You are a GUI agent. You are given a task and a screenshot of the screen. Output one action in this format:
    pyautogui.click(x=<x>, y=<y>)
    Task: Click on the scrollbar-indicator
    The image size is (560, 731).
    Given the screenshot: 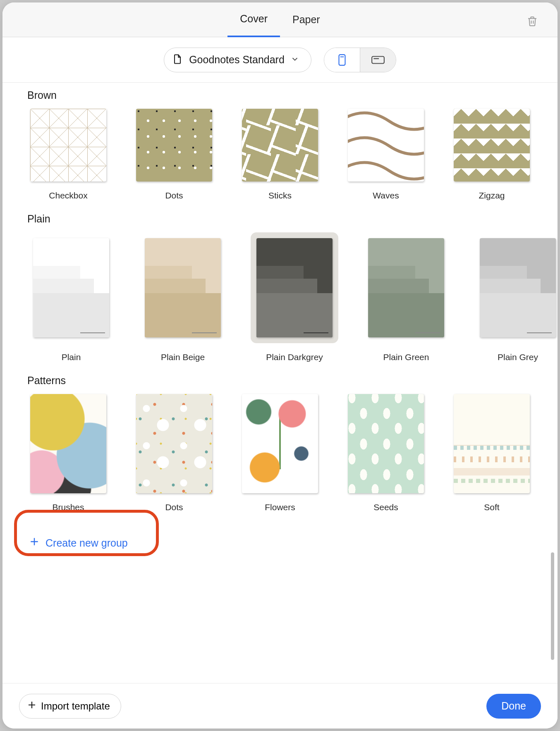 What is the action you would take?
    pyautogui.click(x=553, y=606)
    